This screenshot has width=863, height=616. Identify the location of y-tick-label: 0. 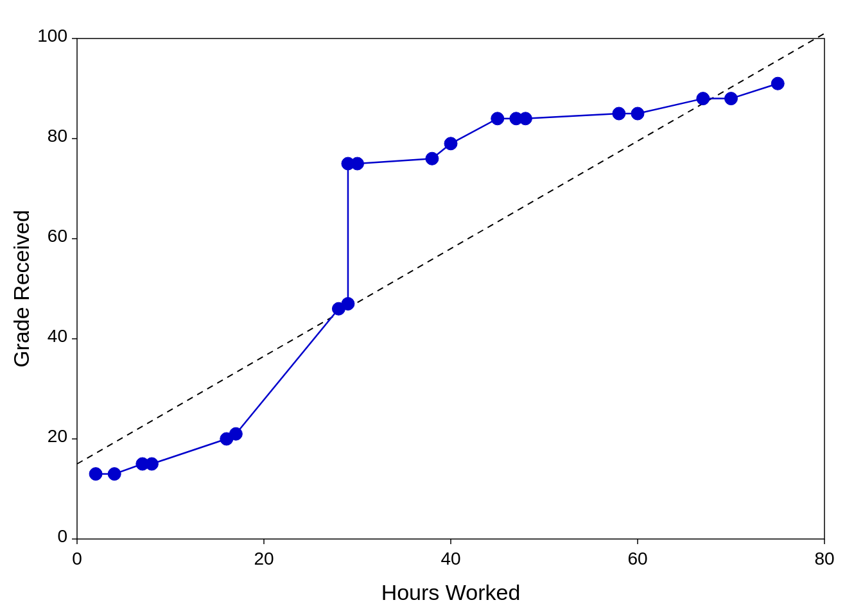
(62, 536).